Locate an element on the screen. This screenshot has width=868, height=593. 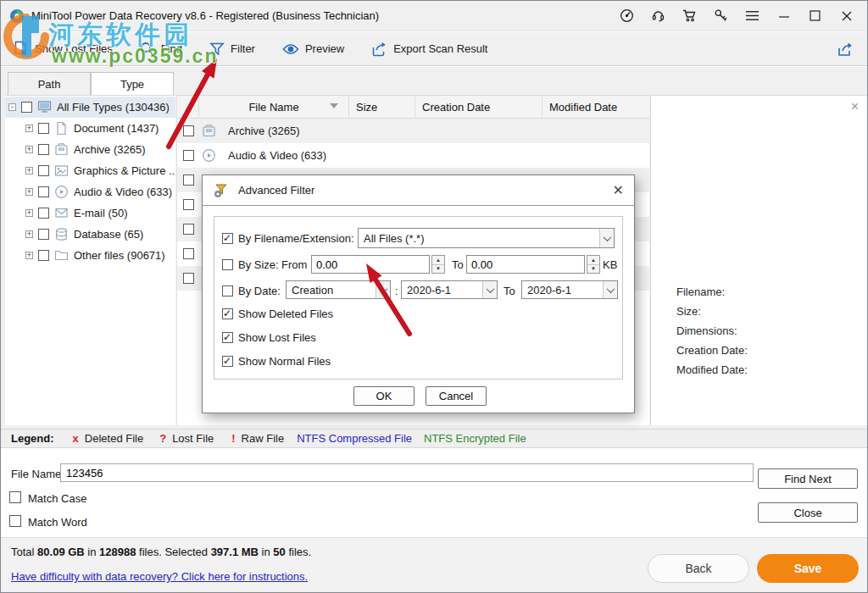
filter-button: Filter is located at coordinates (232, 49).